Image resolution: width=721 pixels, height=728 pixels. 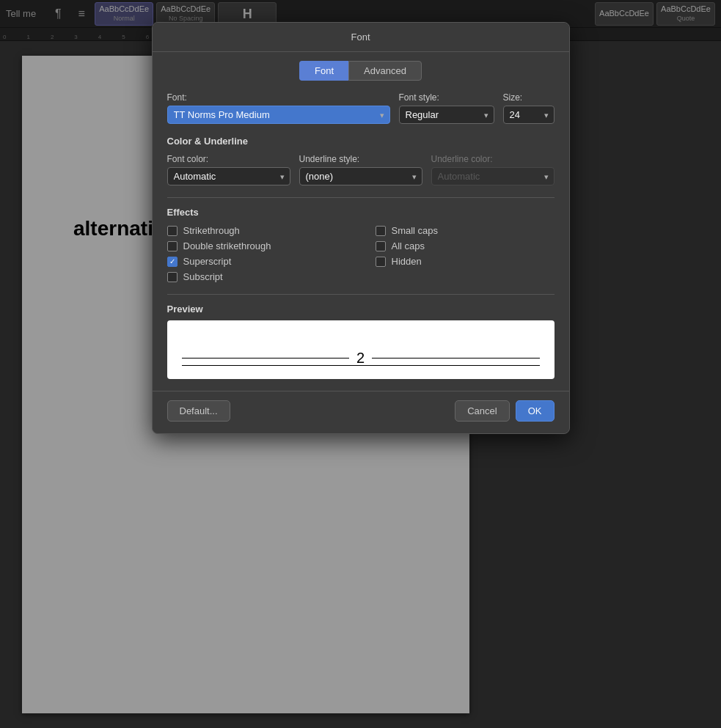 What do you see at coordinates (324, 70) in the screenshot?
I see `tab-font: Font` at bounding box center [324, 70].